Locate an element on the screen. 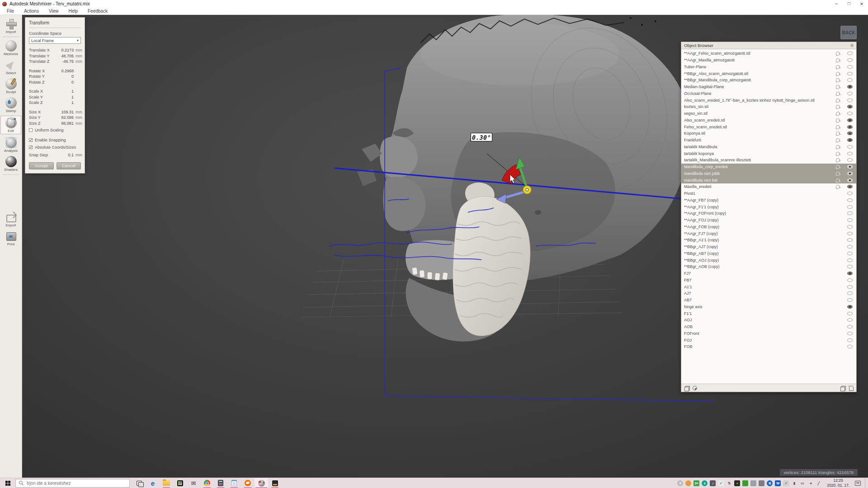 The width and height of the screenshot is (868, 488). object-row: FB7 is located at coordinates (769, 280).